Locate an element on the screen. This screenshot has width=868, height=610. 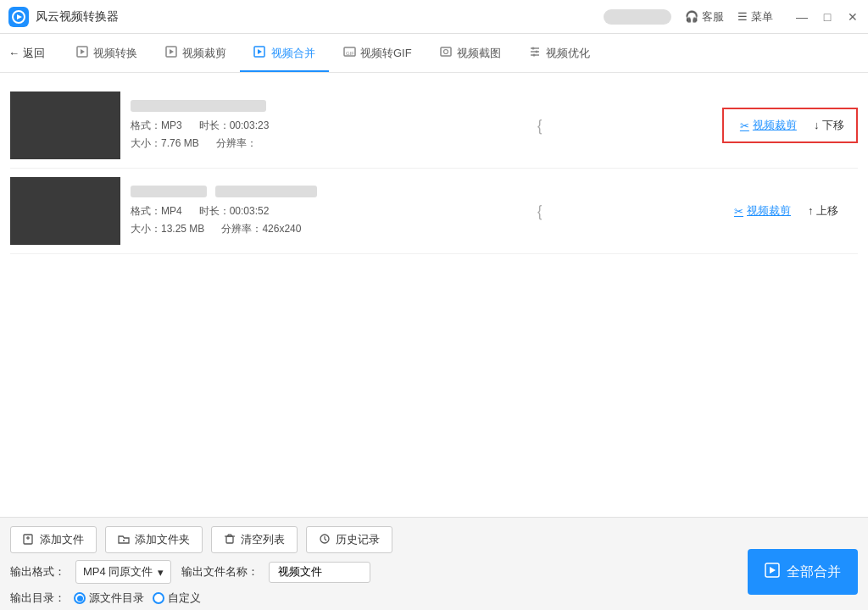
file-meta-2b: 大小：13.25 MB 分辨率：426x240 is located at coordinates (426, 229).